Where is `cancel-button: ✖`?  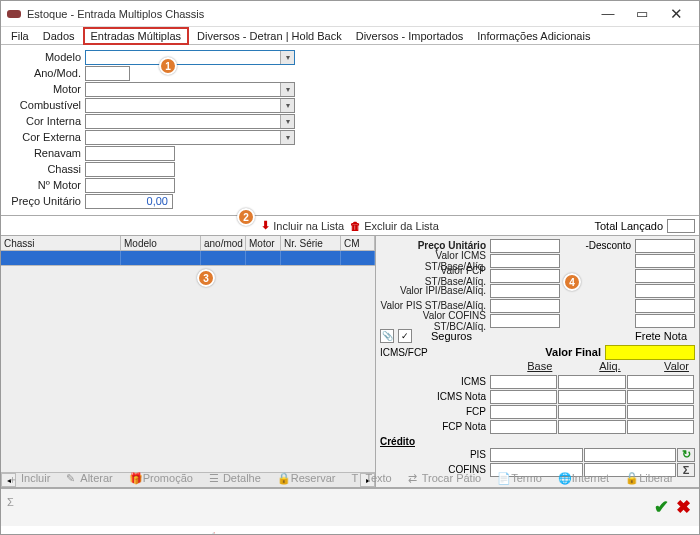
cancel-button: ✖ is located at coordinates (684, 507).